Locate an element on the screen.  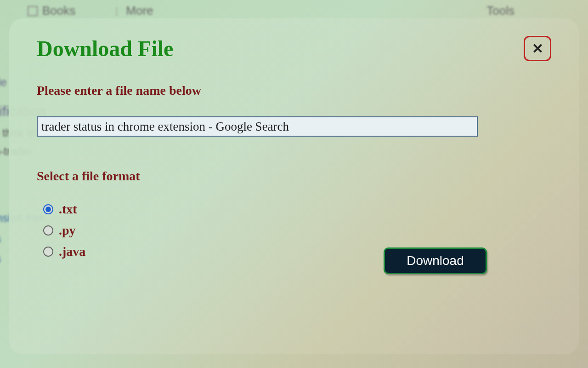
radio-item-py: .py is located at coordinates (297, 230).